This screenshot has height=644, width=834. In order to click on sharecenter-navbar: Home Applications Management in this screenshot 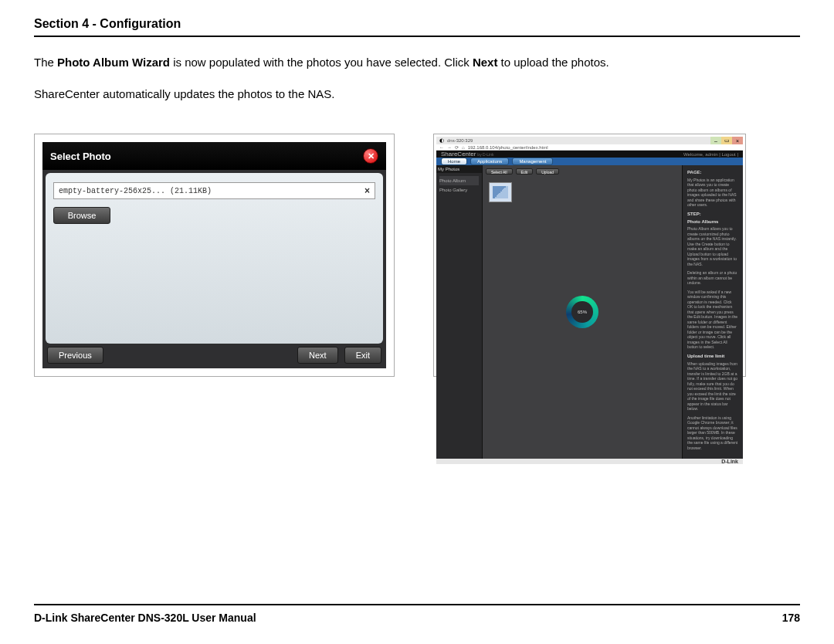, I will do `click(590, 161)`.